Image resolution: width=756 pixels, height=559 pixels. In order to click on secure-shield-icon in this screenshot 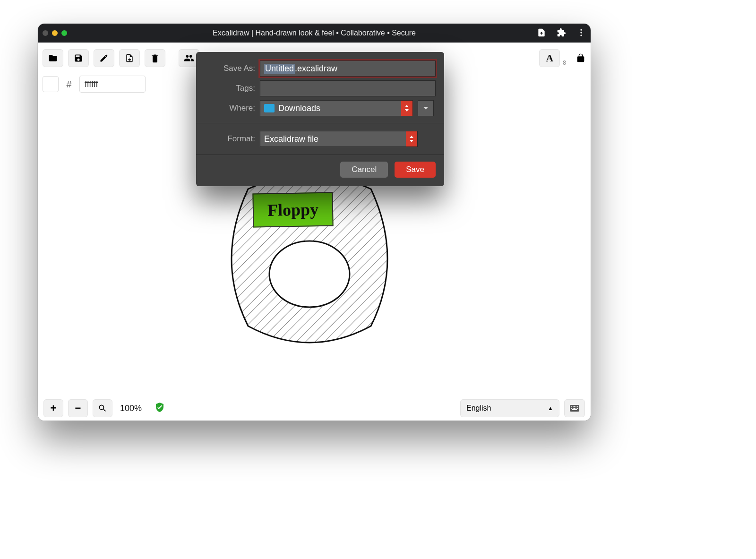, I will do `click(160, 408)`.